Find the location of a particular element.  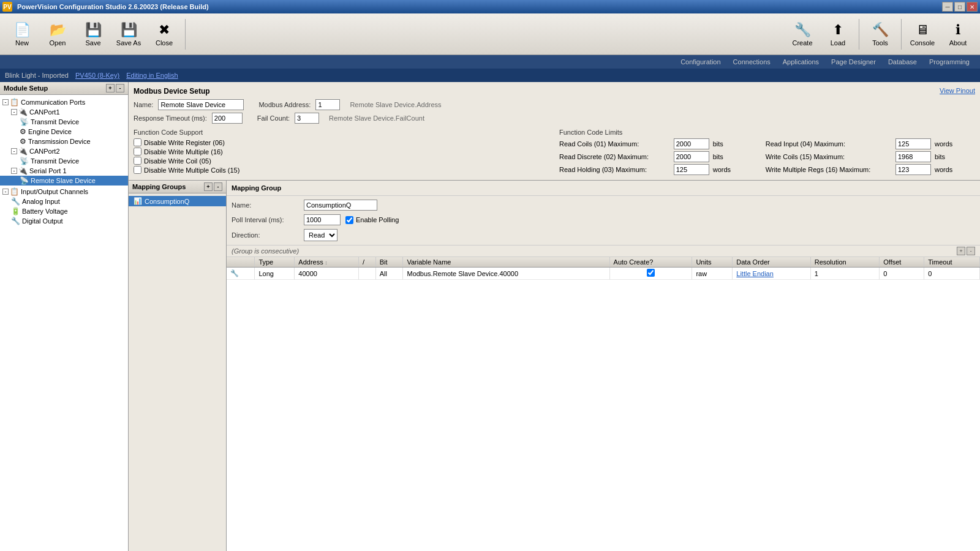

col-address: Address is located at coordinates (327, 262).